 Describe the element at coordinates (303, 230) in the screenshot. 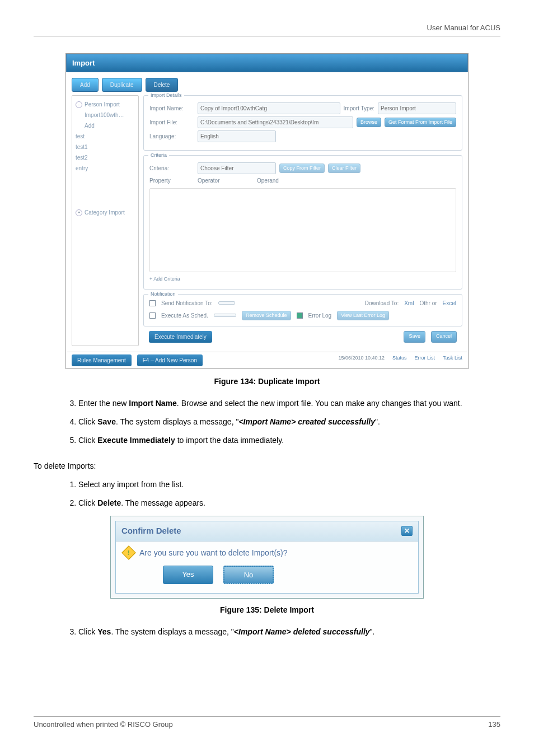

I see `criteria-list` at that location.